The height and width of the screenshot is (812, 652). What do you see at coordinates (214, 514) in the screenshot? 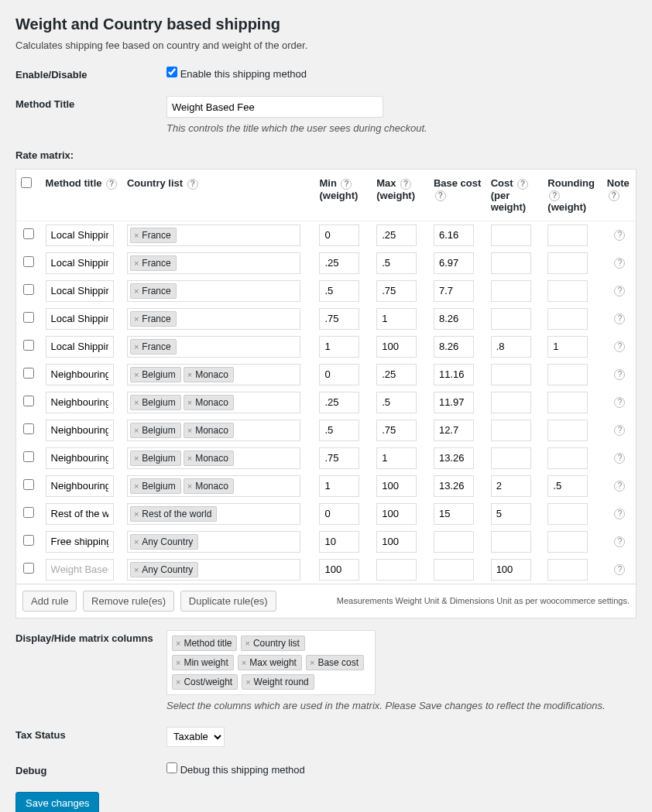
I see `row-country-select: ×Rest of the world` at bounding box center [214, 514].